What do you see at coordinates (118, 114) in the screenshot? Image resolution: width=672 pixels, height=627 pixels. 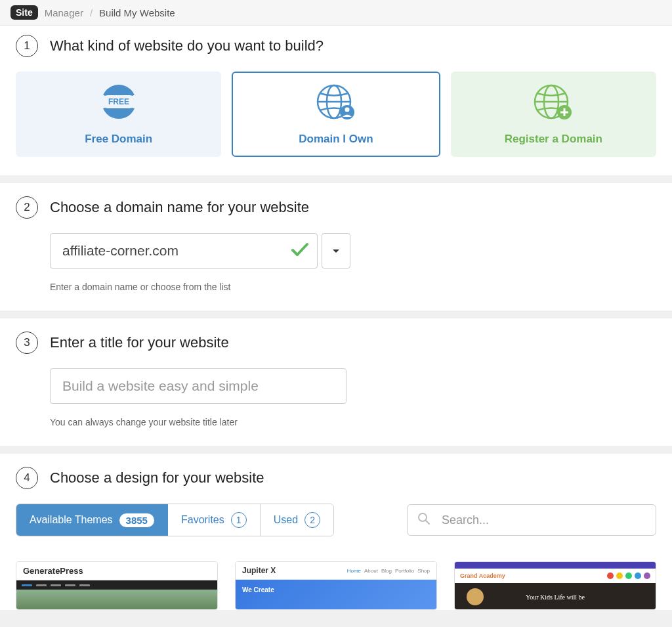 I see `option-free-domain: FREE Free Domain` at bounding box center [118, 114].